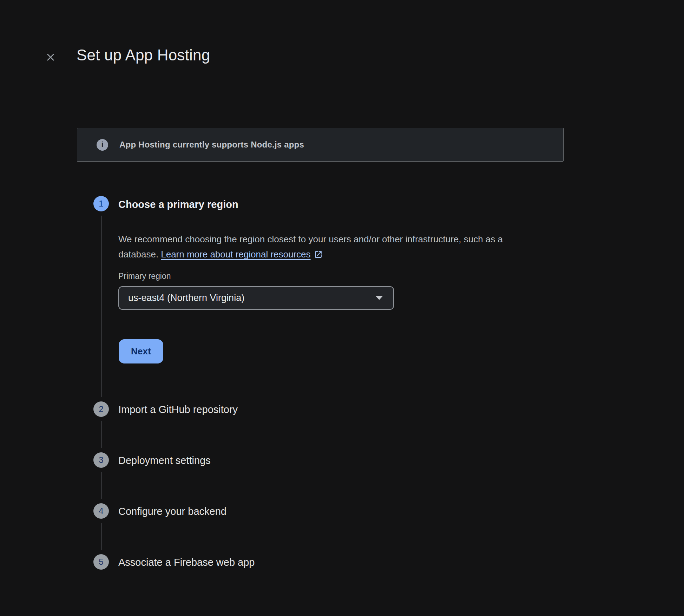 This screenshot has height=616, width=684. Describe the element at coordinates (101, 511) in the screenshot. I see `step-4-indicator: 4` at that location.